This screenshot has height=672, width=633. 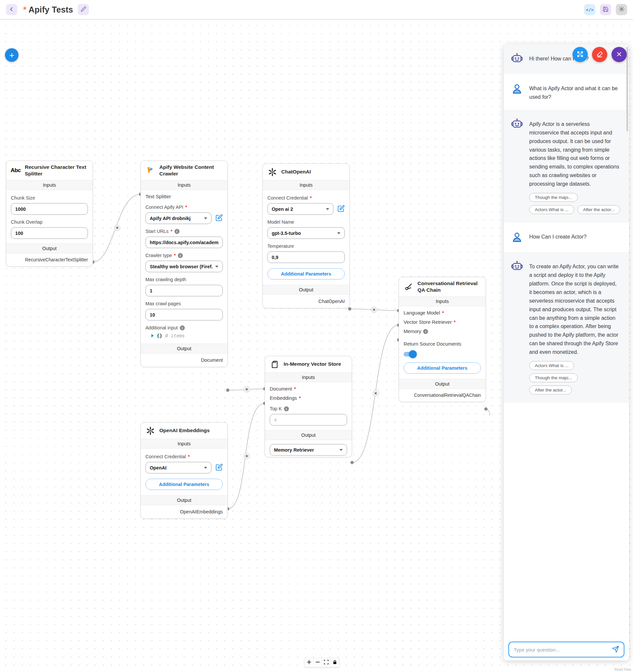 What do you see at coordinates (318, 663) in the screenshot?
I see `zoom-out-button` at bounding box center [318, 663].